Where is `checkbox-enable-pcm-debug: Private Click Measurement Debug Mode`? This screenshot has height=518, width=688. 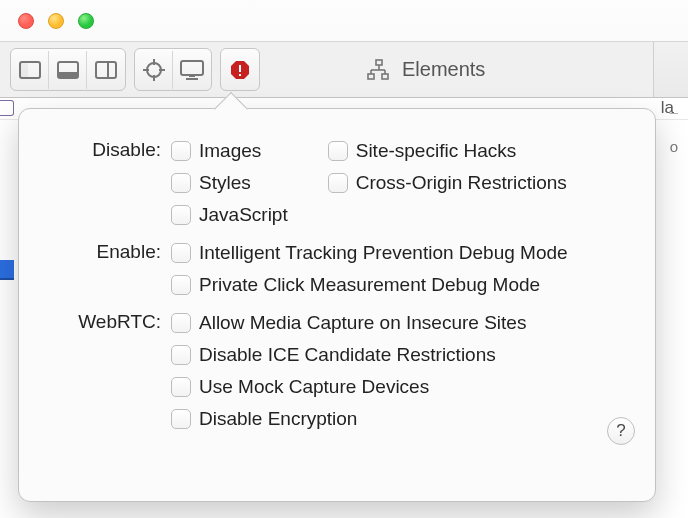
checkbox-enable-pcm-debug: Private Click Measurement Debug Mode is located at coordinates (402, 285).